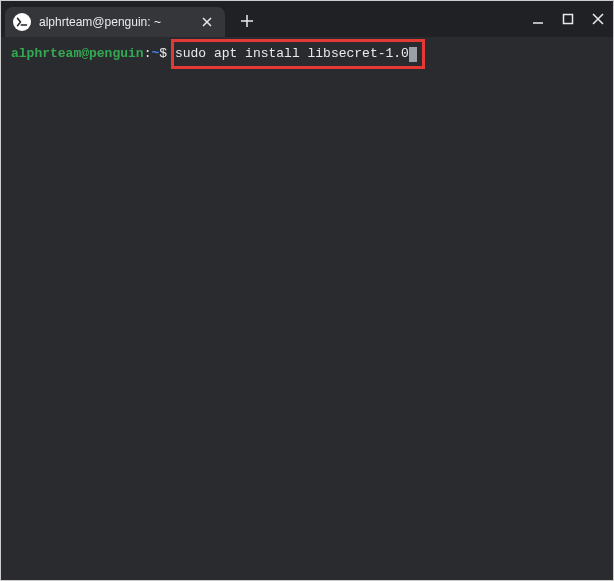 The height and width of the screenshot is (581, 614). I want to click on maximize-button, so click(568, 19).